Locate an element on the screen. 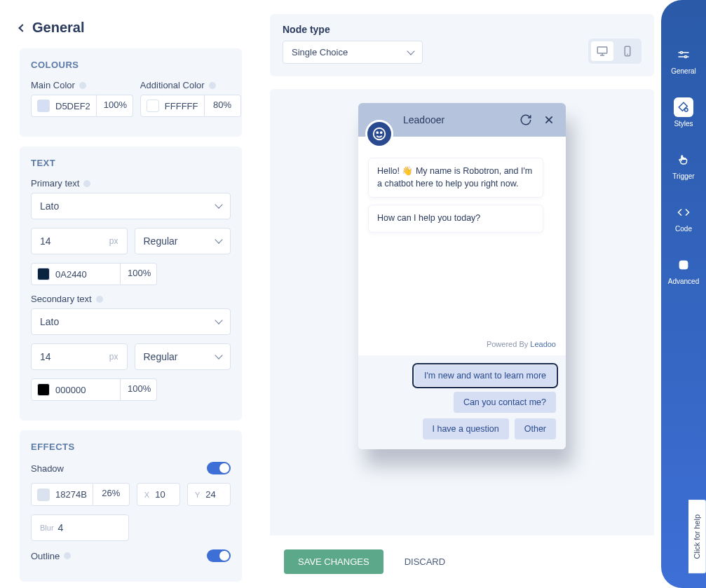 The width and height of the screenshot is (706, 588). secondary-text-label: Secondary text is located at coordinates (130, 299).